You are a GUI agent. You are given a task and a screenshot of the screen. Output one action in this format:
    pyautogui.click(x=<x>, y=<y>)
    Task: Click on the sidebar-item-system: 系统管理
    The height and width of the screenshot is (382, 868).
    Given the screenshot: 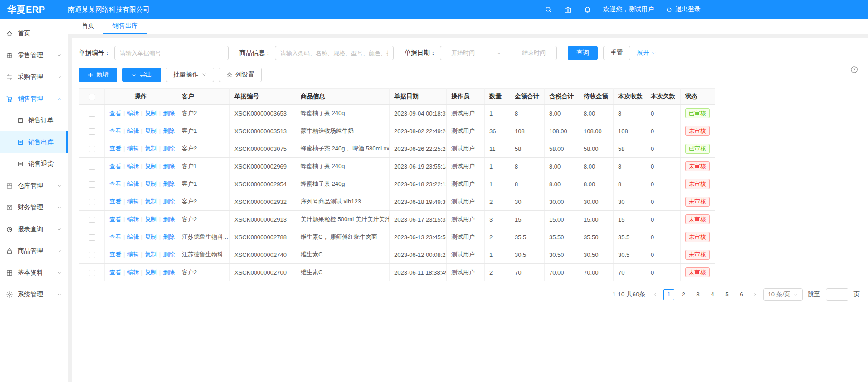 What is the action you would take?
    pyautogui.click(x=34, y=295)
    